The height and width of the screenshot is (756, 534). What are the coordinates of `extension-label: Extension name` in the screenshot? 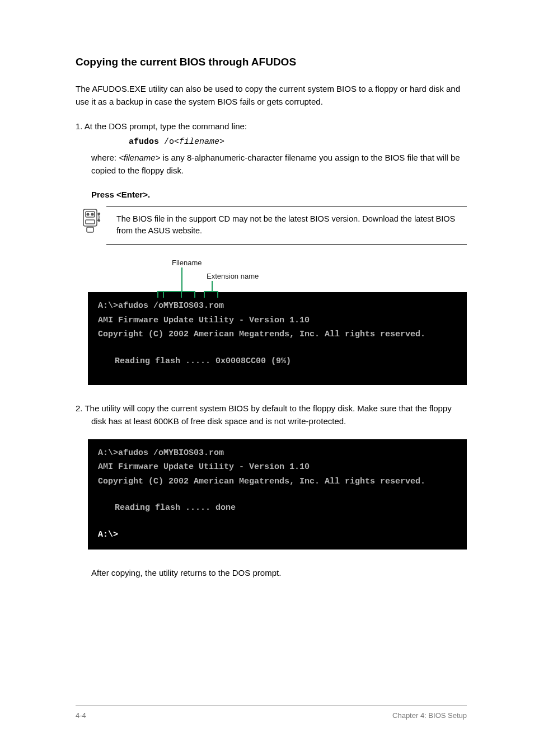 It's located at (233, 276).